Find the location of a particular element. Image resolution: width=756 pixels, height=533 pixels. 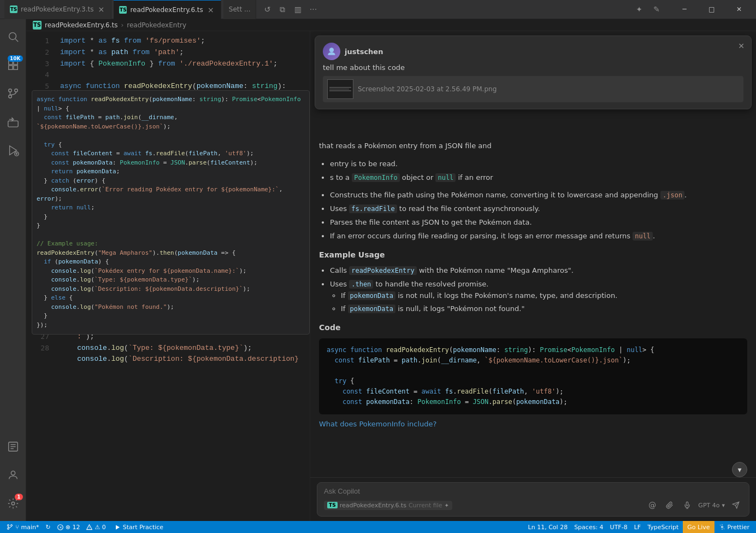

line-ending-label: LF is located at coordinates (637, 527).